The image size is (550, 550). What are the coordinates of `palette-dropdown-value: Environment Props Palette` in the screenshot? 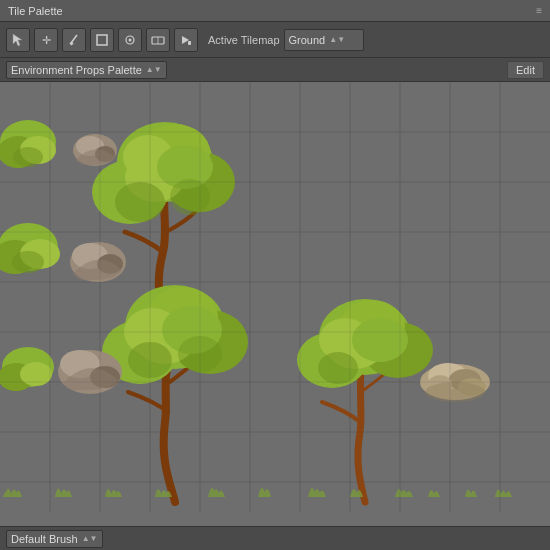 It's located at (76, 70).